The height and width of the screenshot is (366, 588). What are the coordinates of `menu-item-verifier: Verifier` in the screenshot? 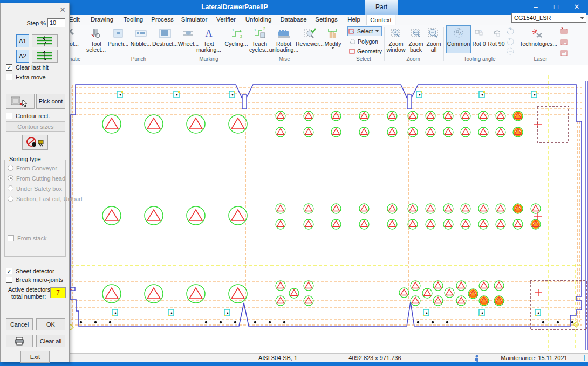 It's located at (226, 19).